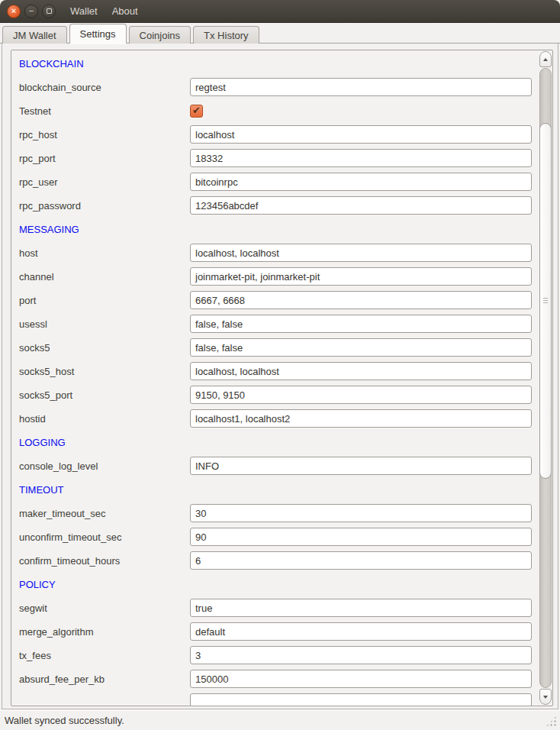  What do you see at coordinates (105, 538) in the screenshot?
I see `field-label: unconfirm_timeout_sec` at bounding box center [105, 538].